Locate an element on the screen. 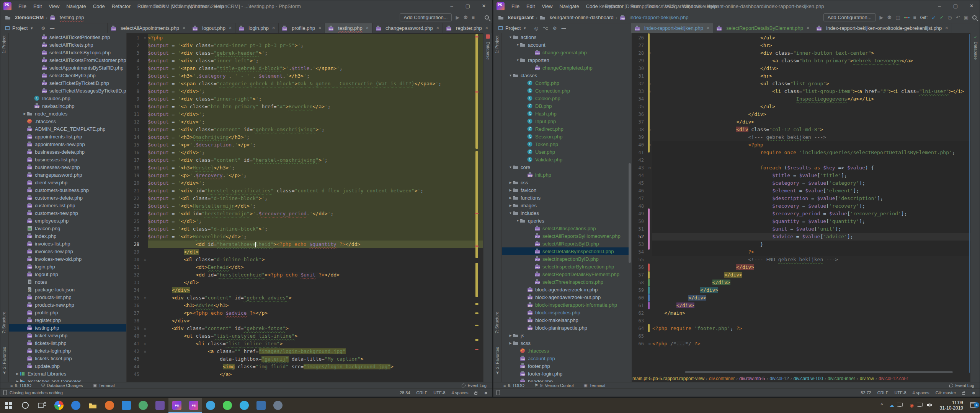 The height and width of the screenshot is (413, 980). editor-line-24: 24$output = '<dd id="hersteltermijn">'.$… is located at coordinates (305, 214).